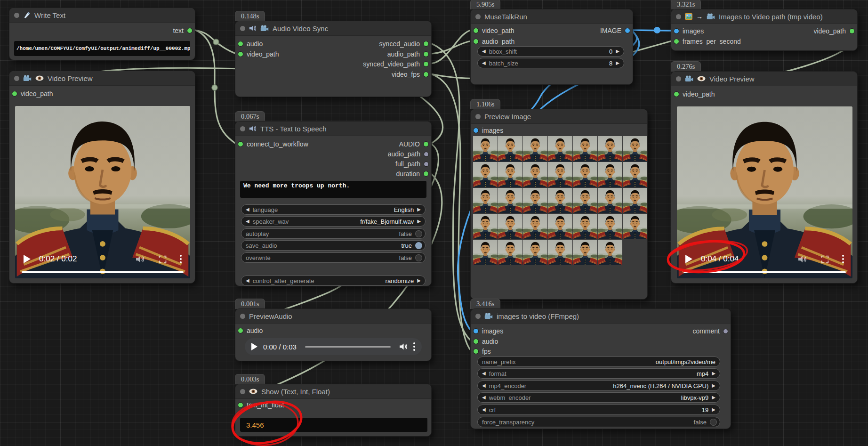 The width and height of the screenshot is (868, 446). What do you see at coordinates (599, 373) in the screenshot?
I see `widget-format: ◀ format mp4 ▶` at bounding box center [599, 373].